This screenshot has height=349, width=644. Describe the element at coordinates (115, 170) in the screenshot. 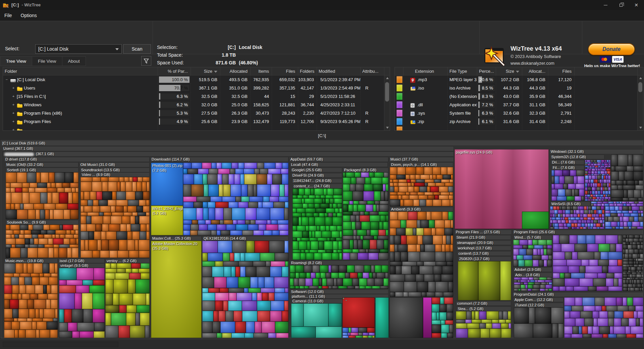

I see `treemap-label: Soundtracks\ (13.5 GB)` at that location.